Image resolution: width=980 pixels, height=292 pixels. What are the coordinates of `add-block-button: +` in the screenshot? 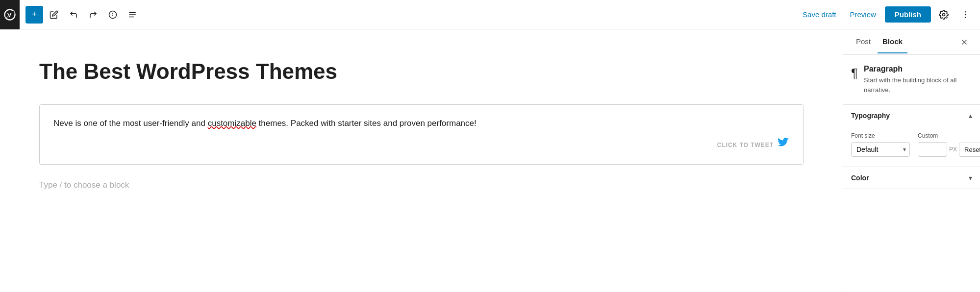 It's located at (34, 15).